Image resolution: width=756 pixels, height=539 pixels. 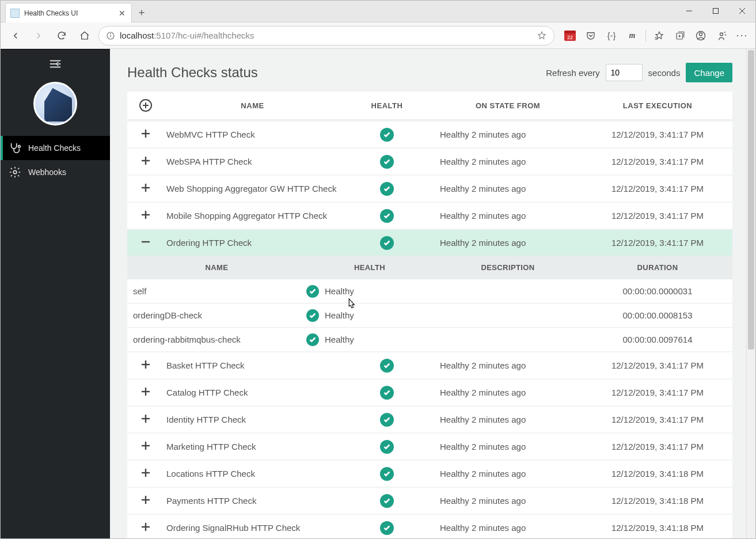 What do you see at coordinates (430, 188) in the screenshot?
I see `table-row: Web Shopping Aggregator GW HTTP CheckHea…` at bounding box center [430, 188].